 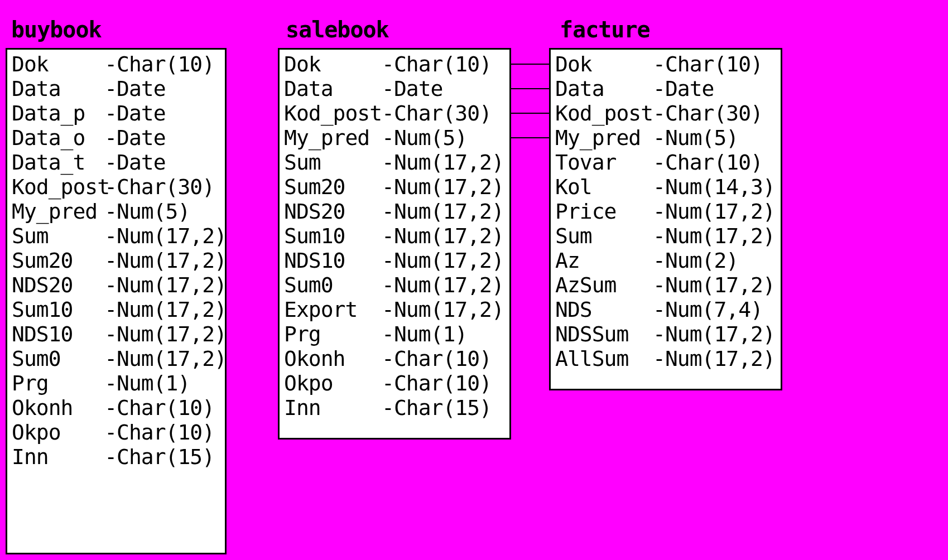 I want to click on table-title-buybook: buybook, so click(x=56, y=30).